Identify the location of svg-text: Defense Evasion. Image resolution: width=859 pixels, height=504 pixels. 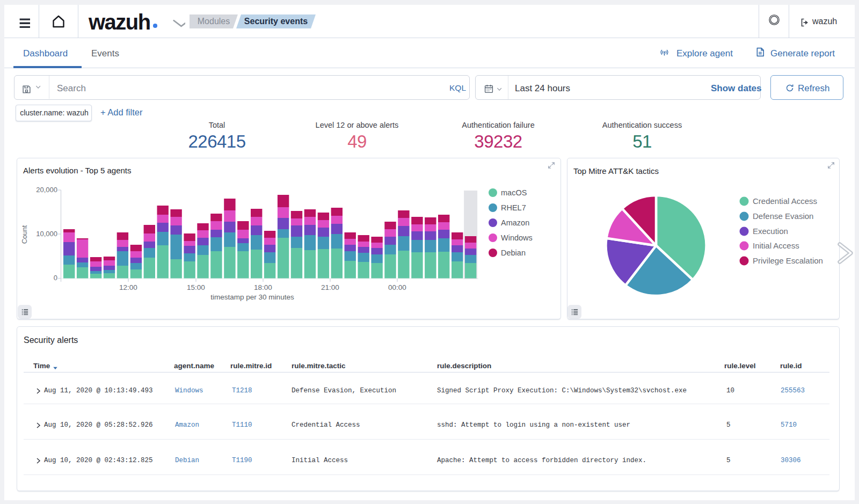
(783, 216).